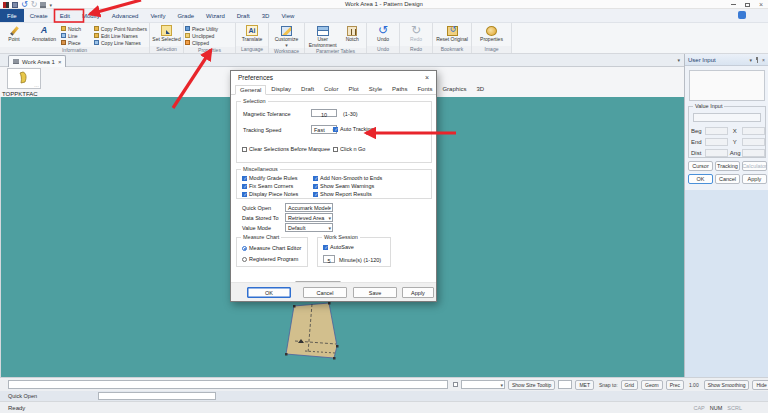 The width and height of the screenshot is (768, 413). Describe the element at coordinates (272, 248) in the screenshot. I see `measure-chart-editor-radio: Measure Chart Editor` at that location.